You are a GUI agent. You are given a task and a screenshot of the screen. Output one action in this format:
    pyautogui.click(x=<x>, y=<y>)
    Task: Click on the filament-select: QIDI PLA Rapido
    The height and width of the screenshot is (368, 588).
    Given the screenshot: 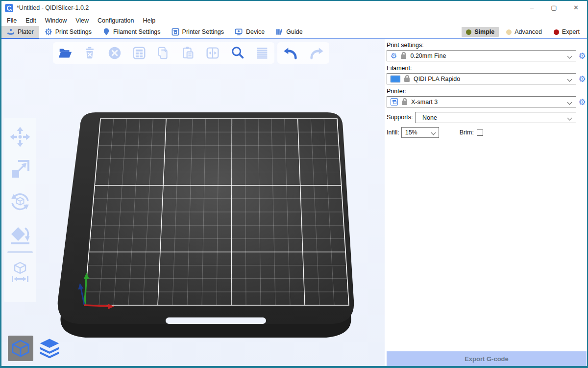 What is the action you would take?
    pyautogui.click(x=481, y=79)
    